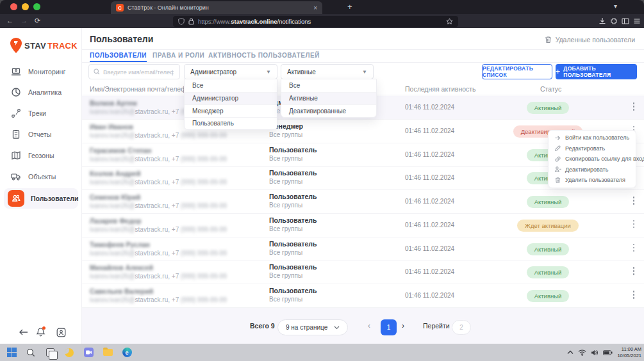  What do you see at coordinates (88, 353) in the screenshot?
I see `teams-chat-button` at bounding box center [88, 353].